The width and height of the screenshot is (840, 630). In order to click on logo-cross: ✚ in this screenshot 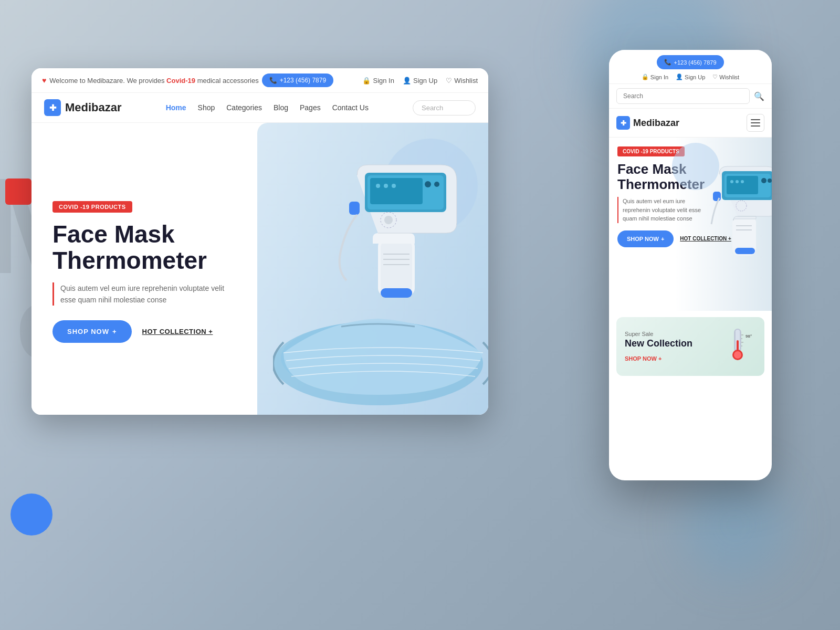, I will do `click(52, 108)`.